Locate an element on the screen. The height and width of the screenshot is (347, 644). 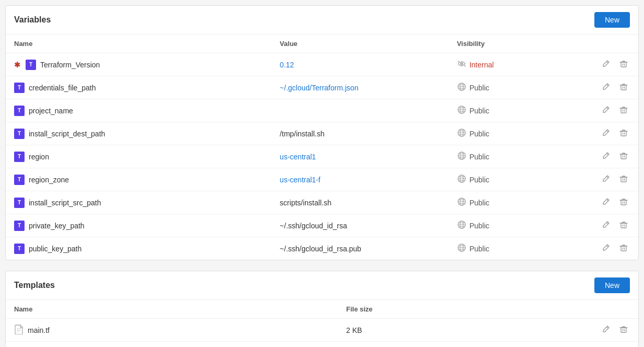
variable-name: Terraform_Version is located at coordinates (70, 65).